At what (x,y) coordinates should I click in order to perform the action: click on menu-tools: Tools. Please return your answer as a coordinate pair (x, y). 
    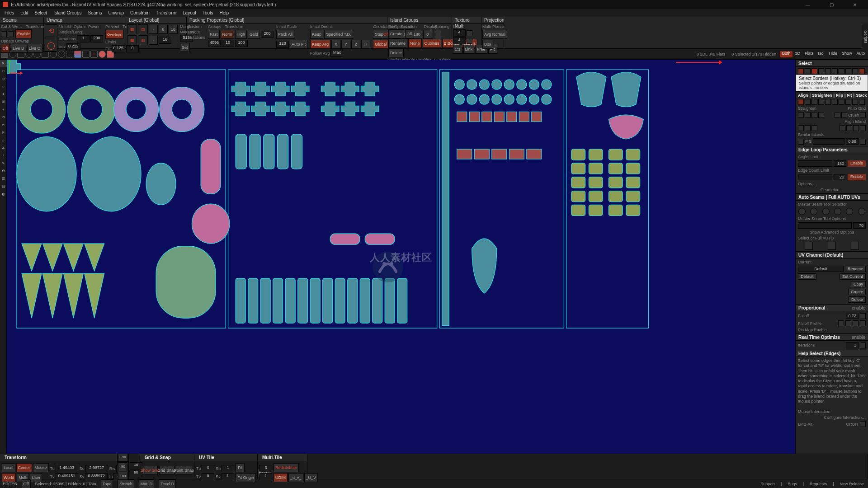
    Looking at the image, I should click on (208, 13).